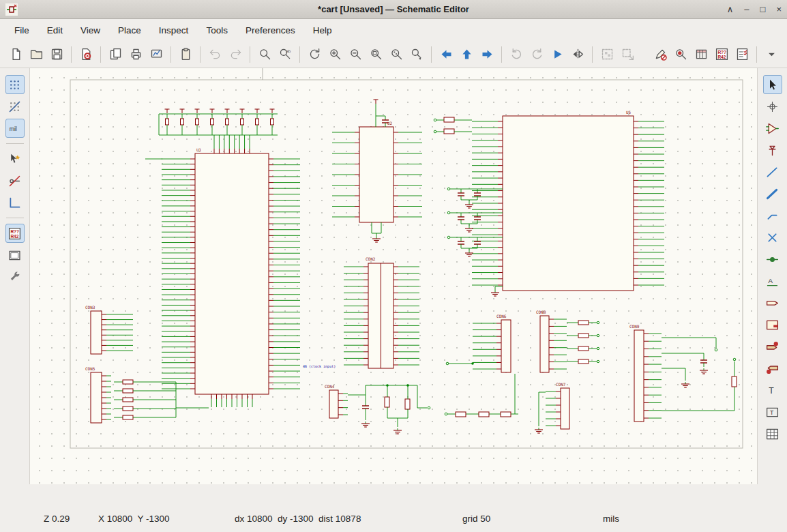 The image size is (787, 532). I want to click on shade-button: ∧, so click(730, 10).